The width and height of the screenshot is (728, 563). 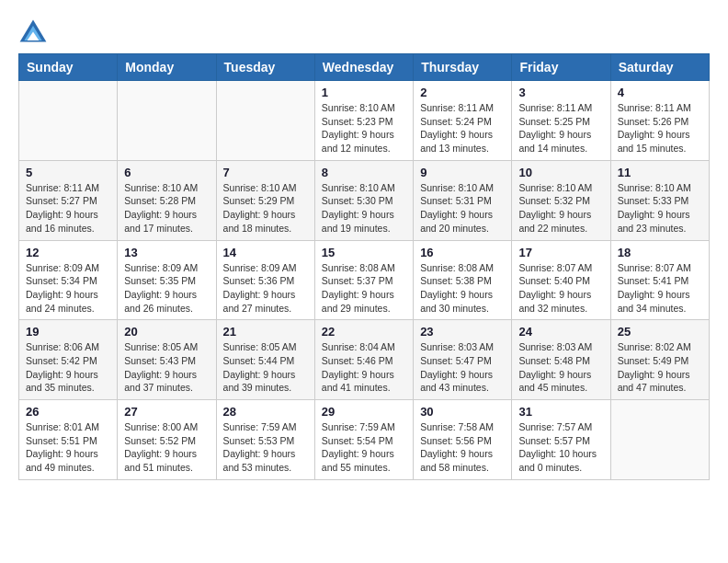 I want to click on calendar-cell: 7Sunrise: 8:10 AMSunset: 5:29 PMDaylight…, so click(x=265, y=201).